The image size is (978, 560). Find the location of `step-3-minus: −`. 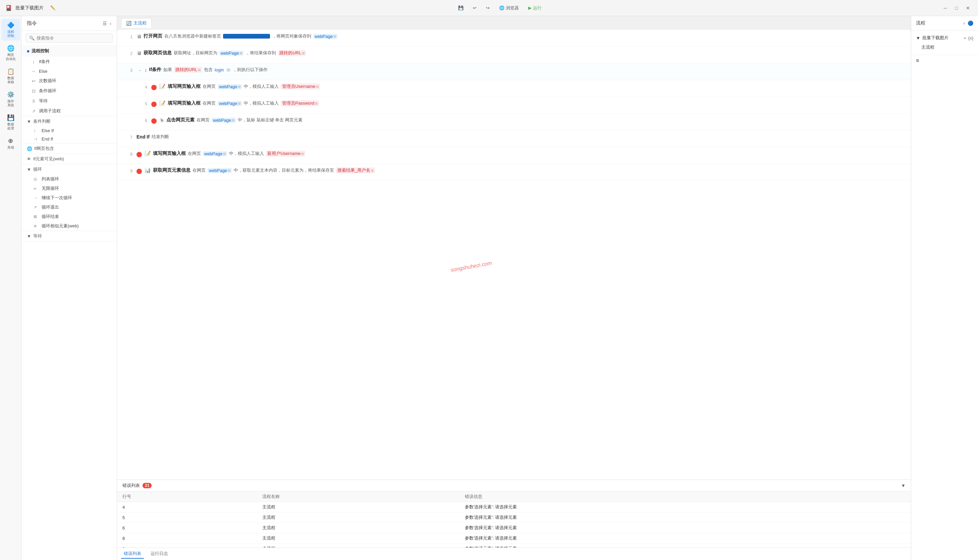

step-3-minus: − is located at coordinates (140, 70).